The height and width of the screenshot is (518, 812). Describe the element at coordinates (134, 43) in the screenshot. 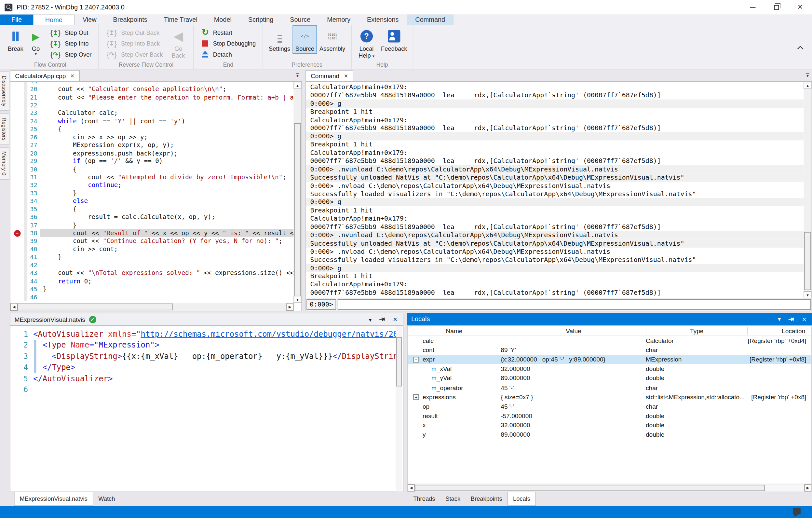

I see `ribbon-button-step-into-back: ↧Step Into Back` at that location.